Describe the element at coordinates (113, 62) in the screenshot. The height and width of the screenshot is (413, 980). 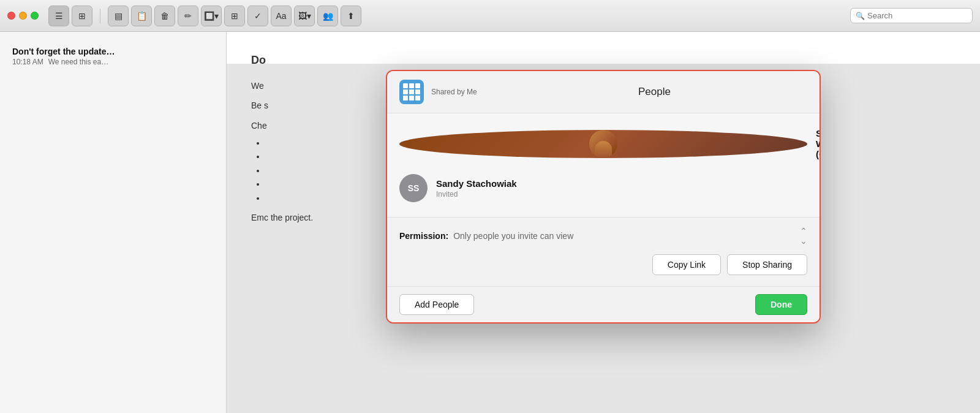
I see `sidebar-note-meta: 10:18 AM We need this ea…` at that location.